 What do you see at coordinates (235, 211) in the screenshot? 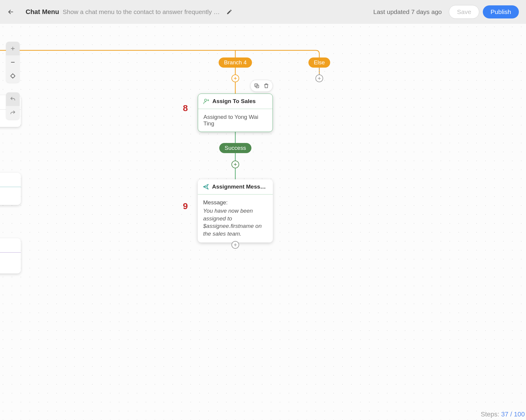
I see `node-assignment-message: Assignment Message: S… Message: You have…` at bounding box center [235, 211].